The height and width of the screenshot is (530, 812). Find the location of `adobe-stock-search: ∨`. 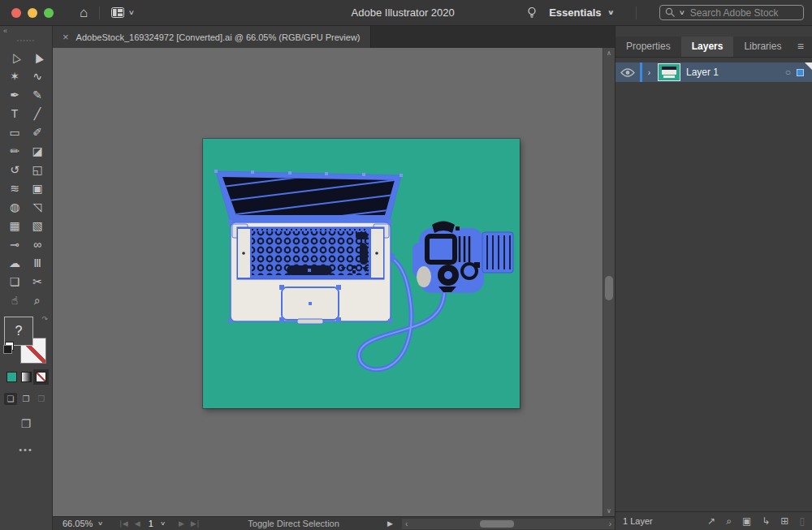

adobe-stock-search: ∨ is located at coordinates (732, 13).